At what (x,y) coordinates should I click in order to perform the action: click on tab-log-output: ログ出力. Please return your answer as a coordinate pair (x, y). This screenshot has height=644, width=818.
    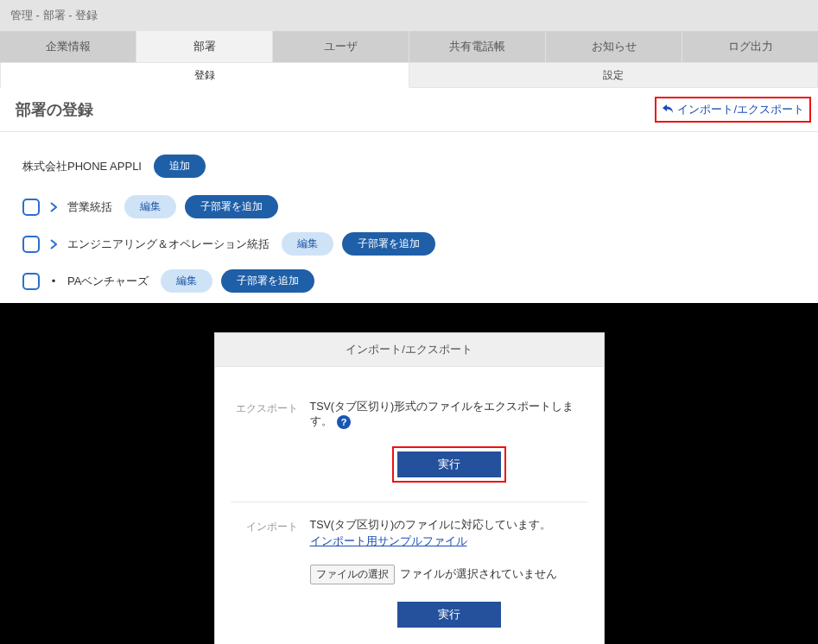
    Looking at the image, I should click on (750, 47).